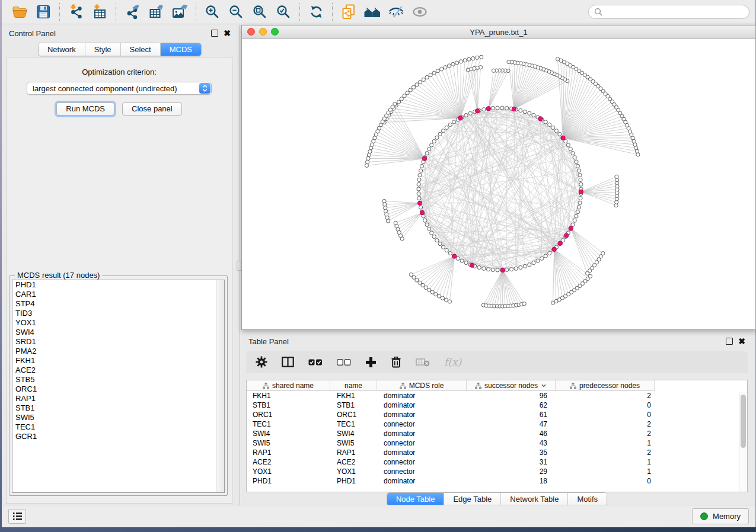 The image size is (756, 532). I want to click on refresh-button, so click(316, 12).